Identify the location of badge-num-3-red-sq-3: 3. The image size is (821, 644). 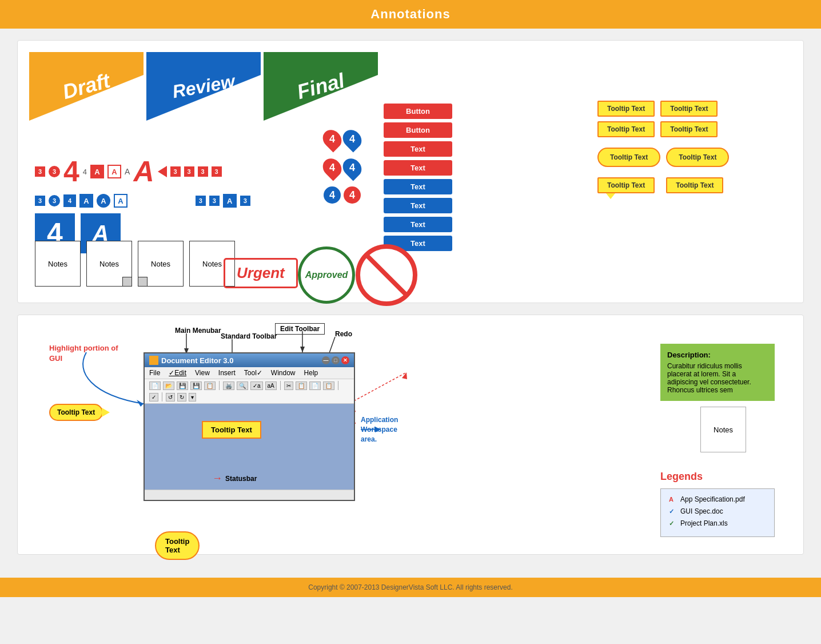
(189, 172).